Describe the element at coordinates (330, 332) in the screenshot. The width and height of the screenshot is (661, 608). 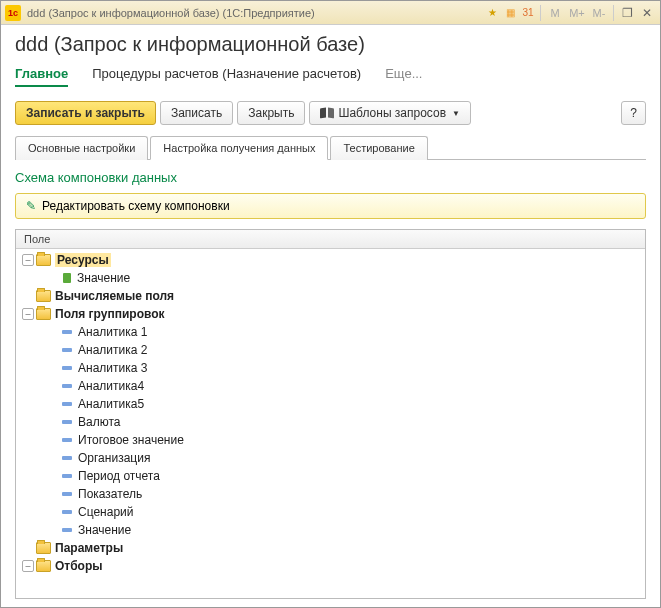
I see `tree-leaf: Аналитика 1` at that location.